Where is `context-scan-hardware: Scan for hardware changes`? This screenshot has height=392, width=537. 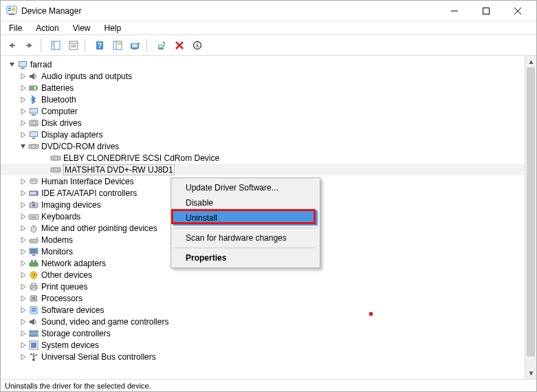 context-scan-hardware: Scan for hardware changes is located at coordinates (245, 238).